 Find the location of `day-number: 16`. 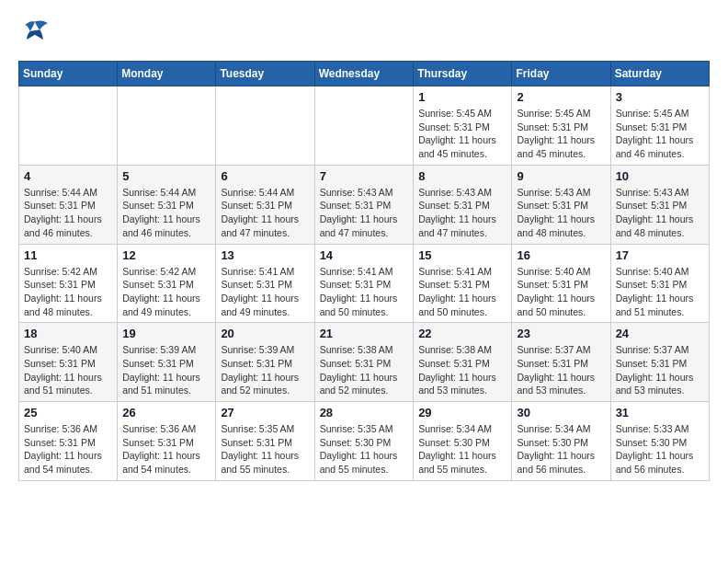

day-number: 16 is located at coordinates (561, 256).